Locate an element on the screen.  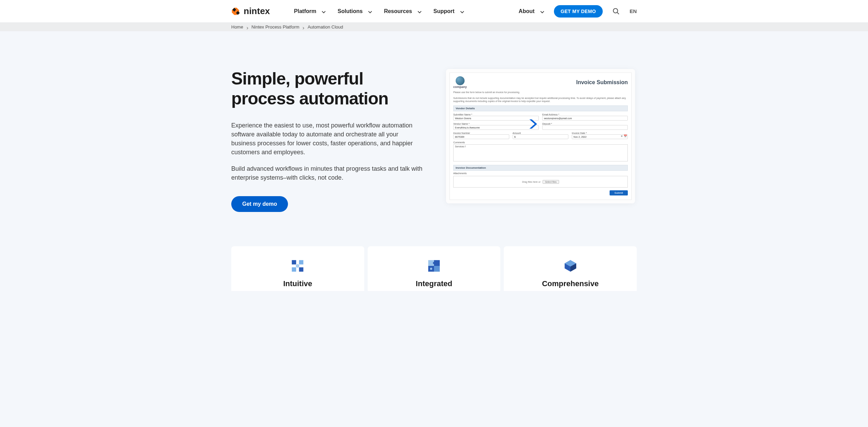
feature-cards: Intuitive Integrated Comprehensive is located at coordinates (434, 269).